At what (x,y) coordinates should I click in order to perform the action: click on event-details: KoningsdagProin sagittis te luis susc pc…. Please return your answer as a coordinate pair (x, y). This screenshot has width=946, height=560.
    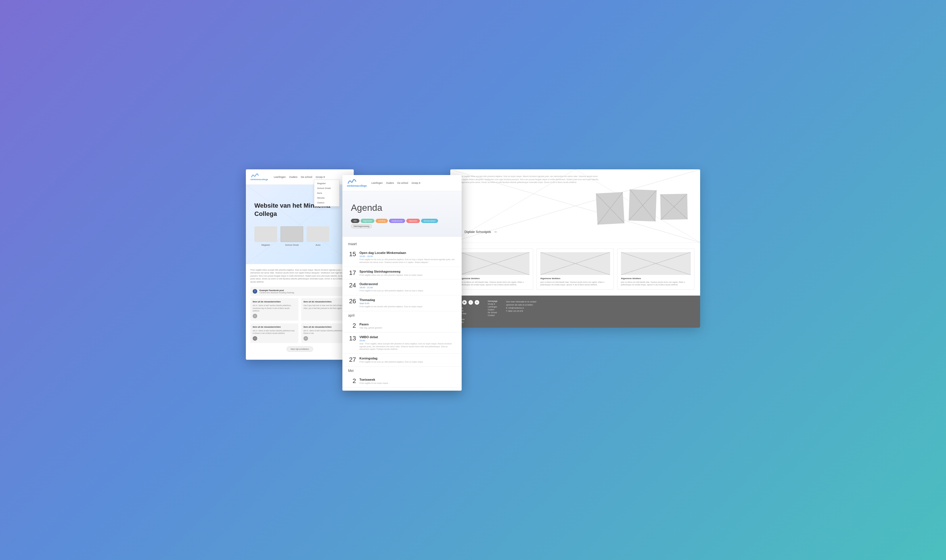
    Looking at the image, I should click on (408, 360).